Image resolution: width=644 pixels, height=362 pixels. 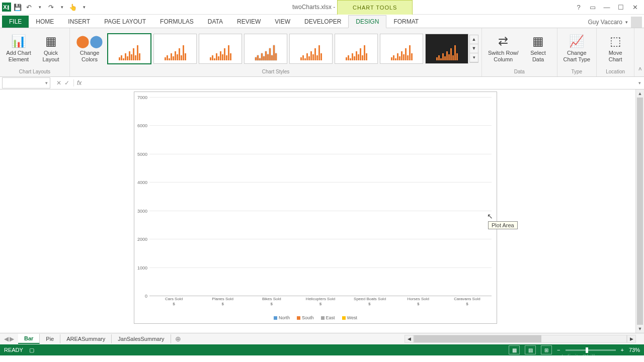 What do you see at coordinates (315, 318) in the screenshot?
I see `chart-legend: NorthSouthEastWest` at bounding box center [315, 318].